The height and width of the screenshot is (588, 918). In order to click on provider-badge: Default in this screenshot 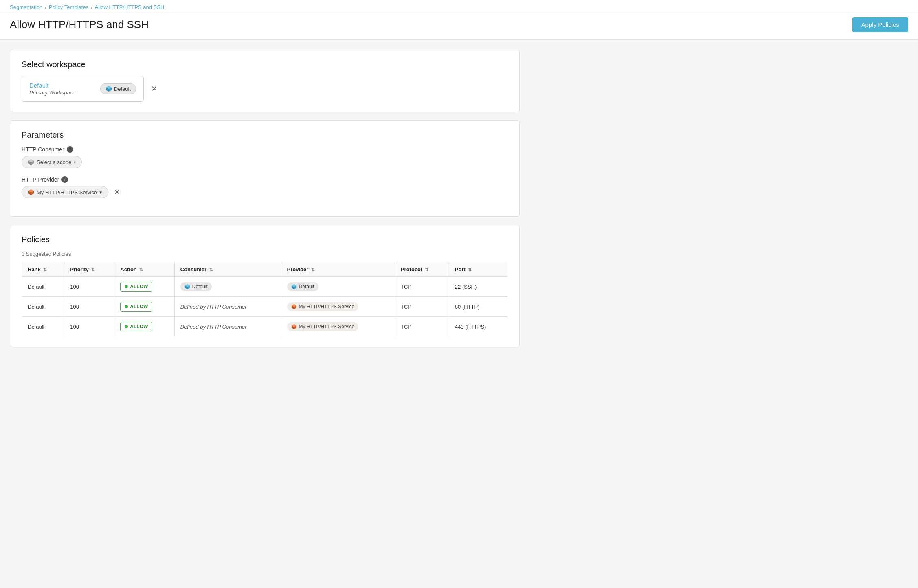, I will do `click(303, 287)`.